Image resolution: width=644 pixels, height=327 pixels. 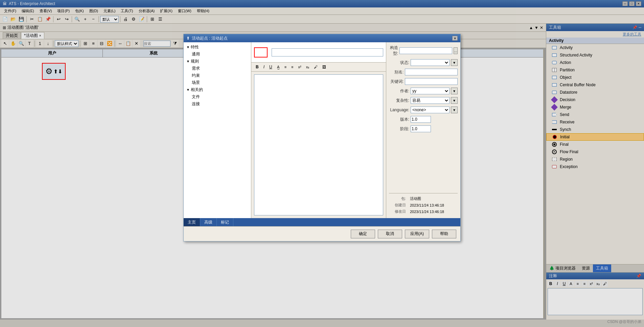 What do you see at coordinates (399, 110) in the screenshot?
I see `language-label: Language:` at bounding box center [399, 110].